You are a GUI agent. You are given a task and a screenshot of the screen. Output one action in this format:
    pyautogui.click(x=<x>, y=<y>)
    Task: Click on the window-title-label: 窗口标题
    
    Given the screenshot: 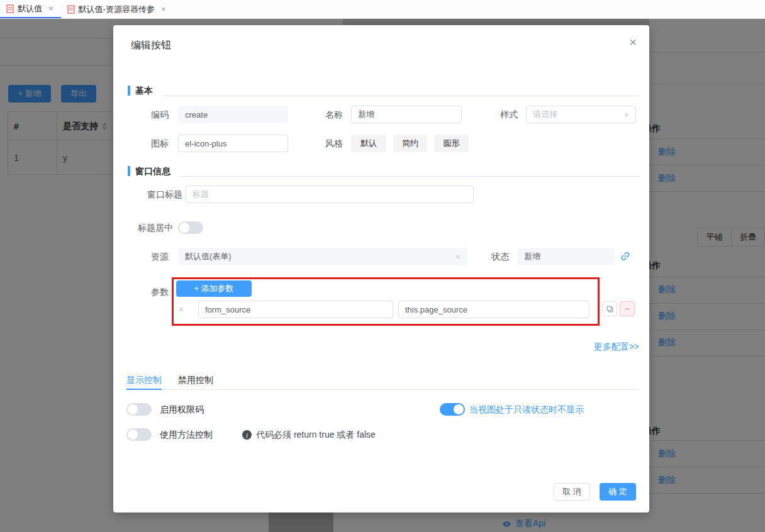 What is the action you would take?
    pyautogui.click(x=154, y=194)
    